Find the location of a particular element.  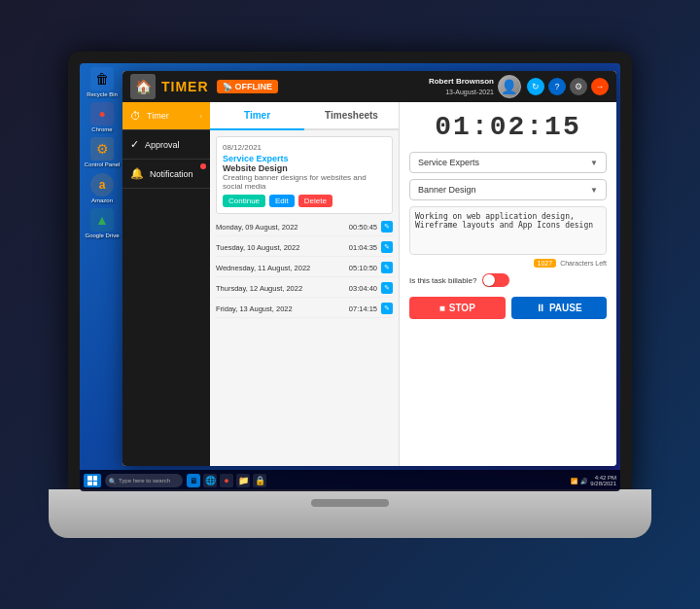

user-info-area: Robert Brownson 13-August-2021 👤 is located at coordinates (474, 87).